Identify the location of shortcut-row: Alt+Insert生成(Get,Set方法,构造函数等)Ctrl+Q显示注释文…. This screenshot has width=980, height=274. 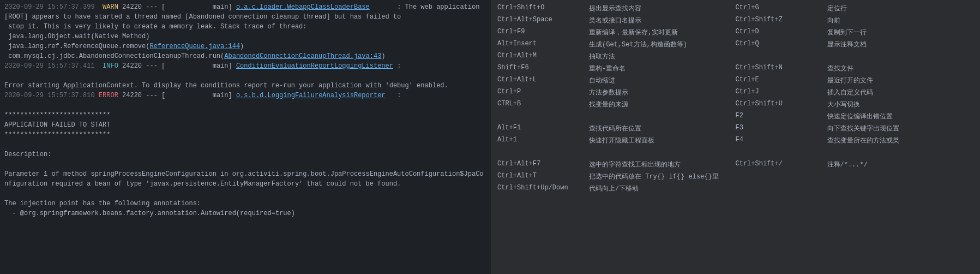
(735, 44).